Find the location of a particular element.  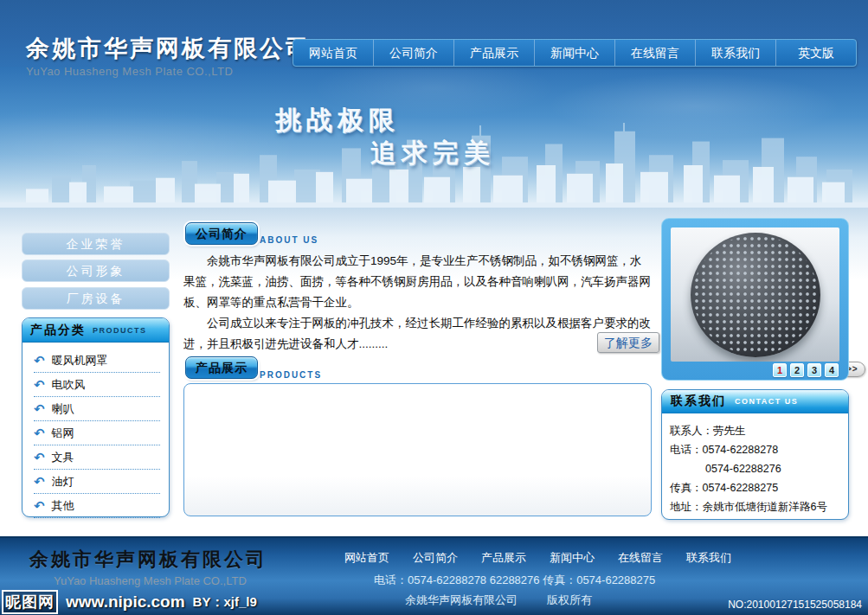

contact-fax: 传真：0574-62288275 is located at coordinates (755, 488).